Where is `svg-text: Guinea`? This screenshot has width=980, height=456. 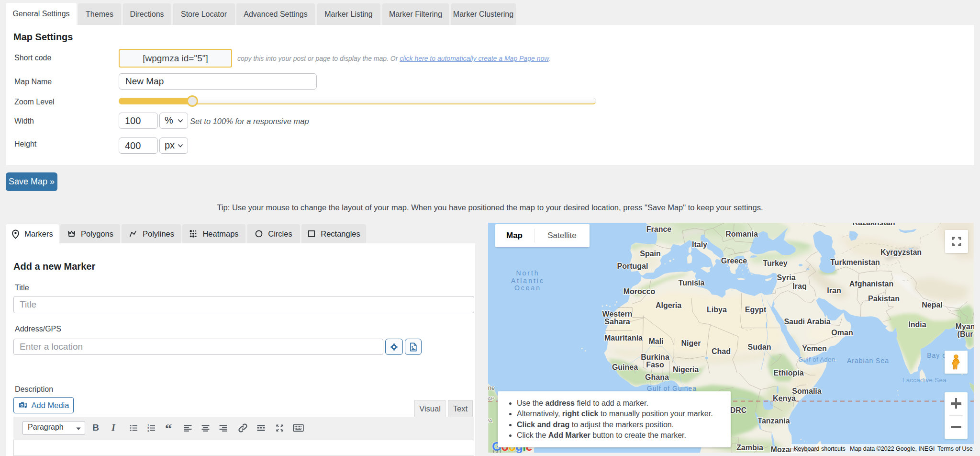 svg-text: Guinea is located at coordinates (625, 367).